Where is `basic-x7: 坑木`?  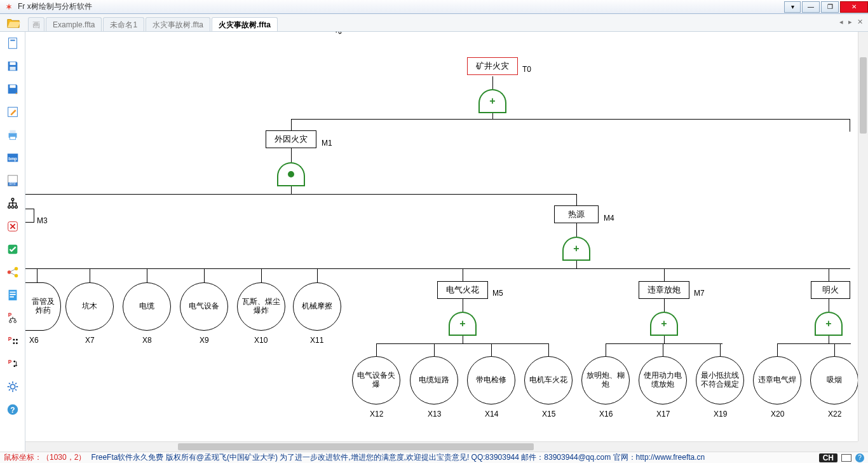 basic-x7: 坑木 is located at coordinates (90, 307).